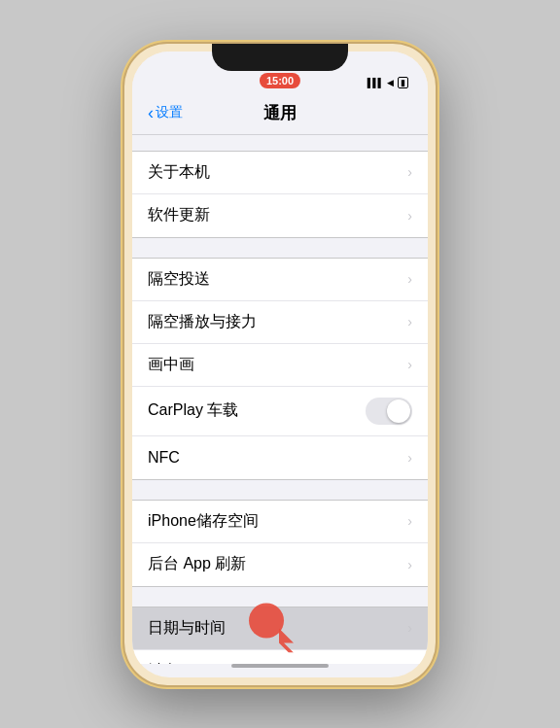  Describe the element at coordinates (375, 83) in the screenshot. I see `signal-icon: ▌▌▌` at that location.